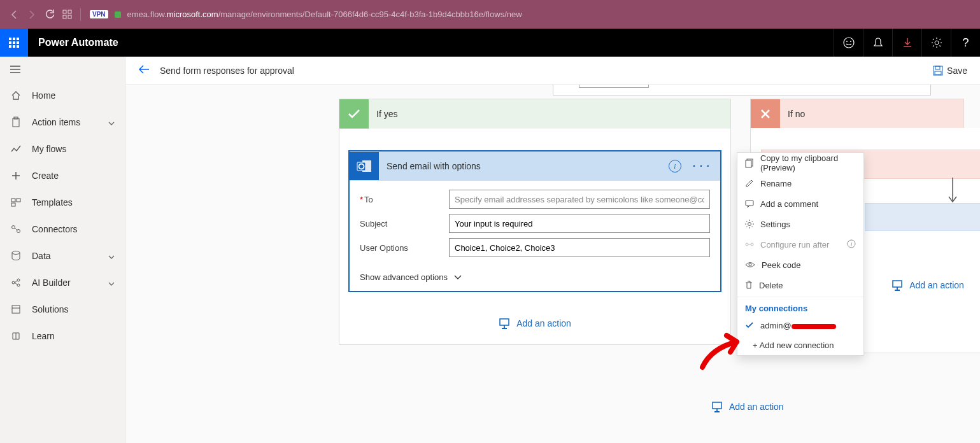  Describe the element at coordinates (953, 192) in the screenshot. I see `flow-arrow-icon` at that location.